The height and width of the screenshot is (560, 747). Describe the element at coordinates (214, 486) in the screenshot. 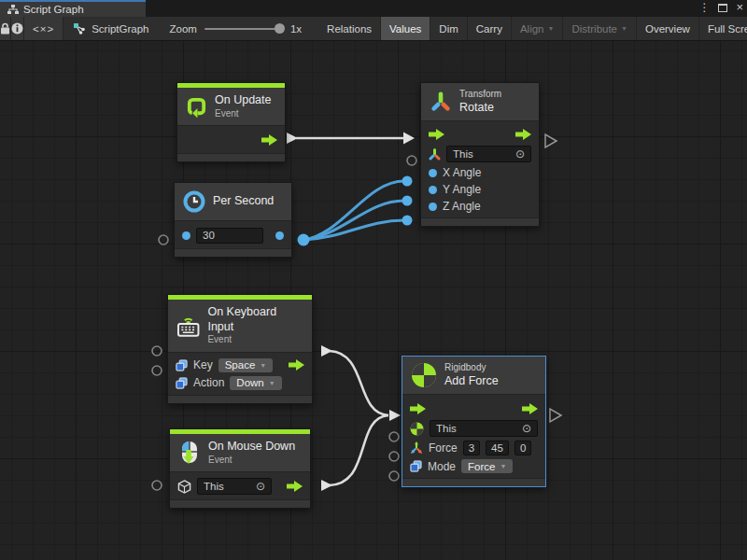

I see `field-value: This` at that location.